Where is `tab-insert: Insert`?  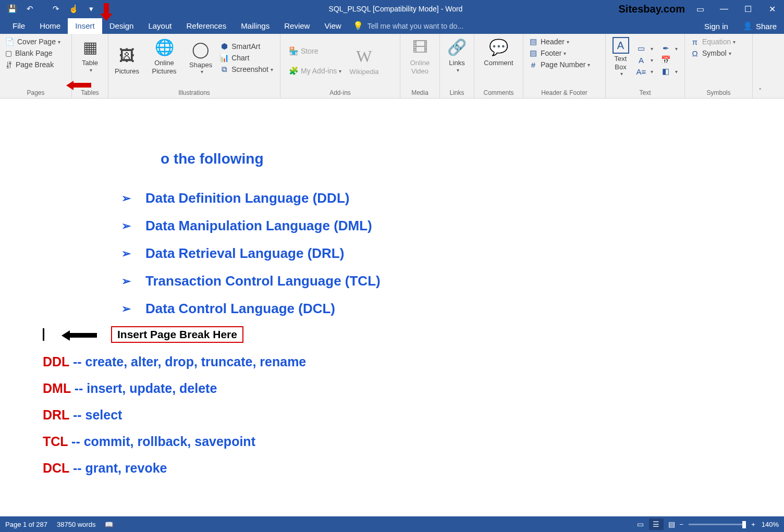
tab-insert: Insert is located at coordinates (85, 26).